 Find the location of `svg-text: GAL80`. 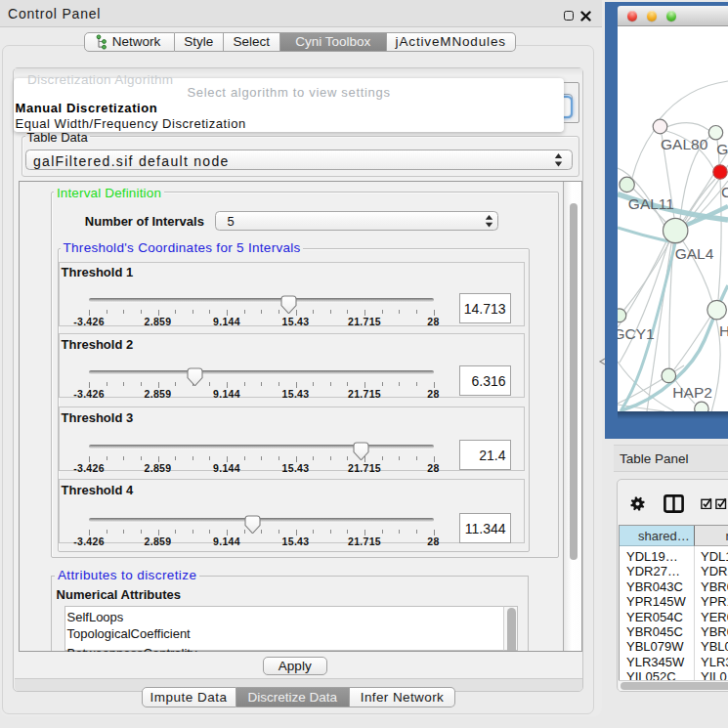

svg-text: GAL80 is located at coordinates (684, 145).